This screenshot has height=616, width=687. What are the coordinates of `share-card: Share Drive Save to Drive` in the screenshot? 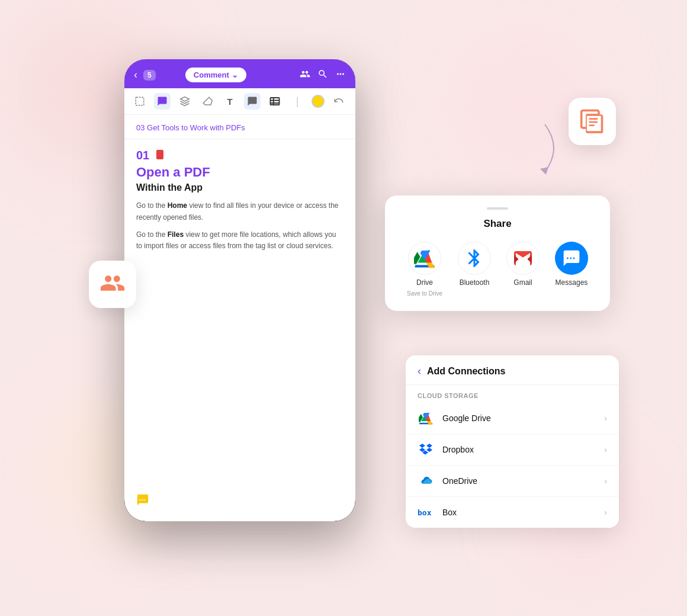 It's located at (497, 254).